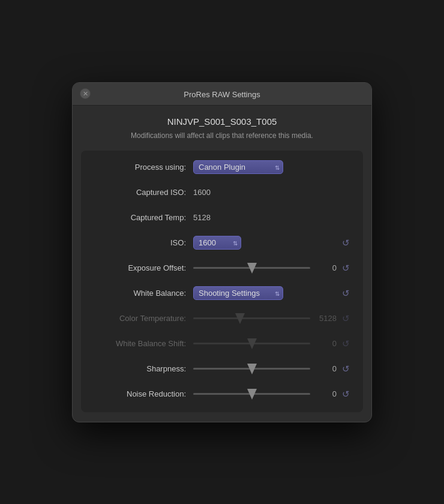 The width and height of the screenshot is (444, 504). Describe the element at coordinates (252, 343) in the screenshot. I see `white-balance-shift-slider` at that location.